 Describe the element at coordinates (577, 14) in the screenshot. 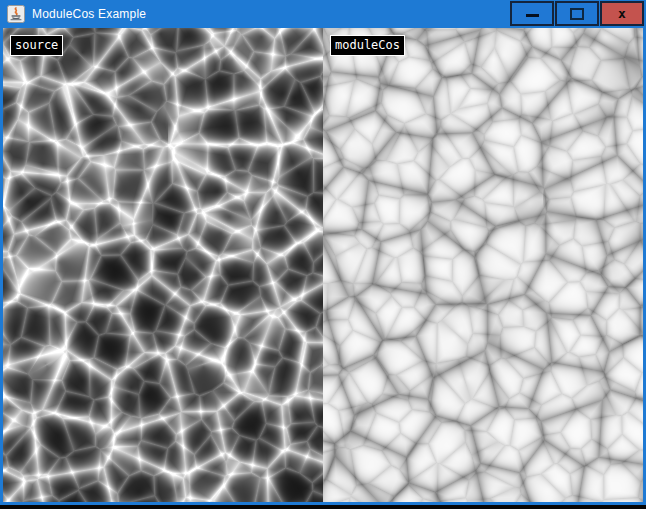

I see `maximize-icon` at that location.